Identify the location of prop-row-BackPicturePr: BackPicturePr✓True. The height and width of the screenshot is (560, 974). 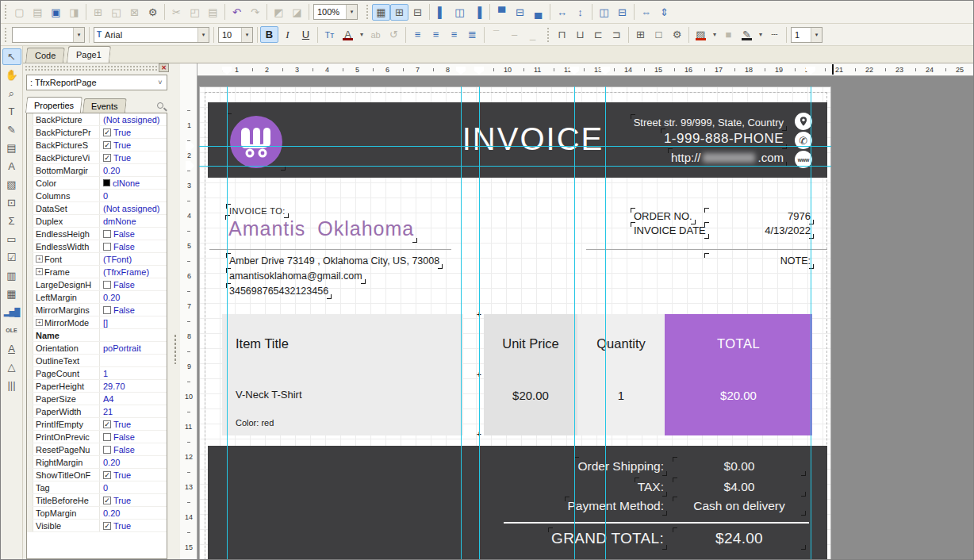
(97, 132).